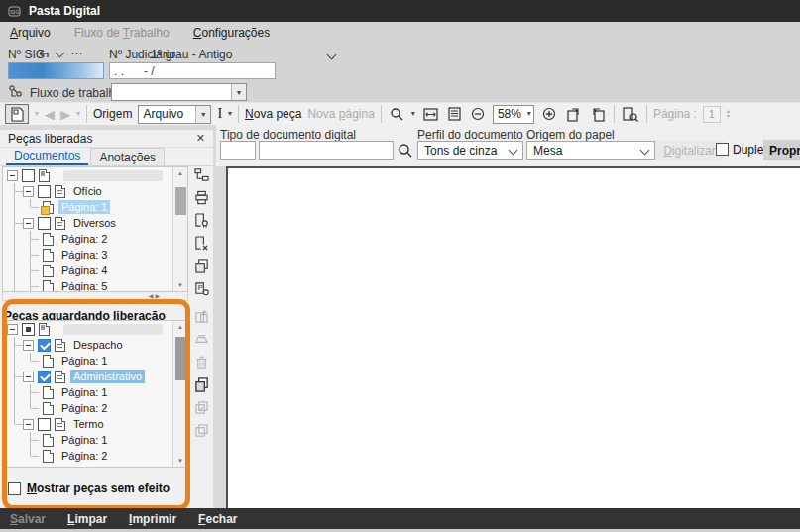  I want to click on tree-node-termo: Termo, so click(95, 424).